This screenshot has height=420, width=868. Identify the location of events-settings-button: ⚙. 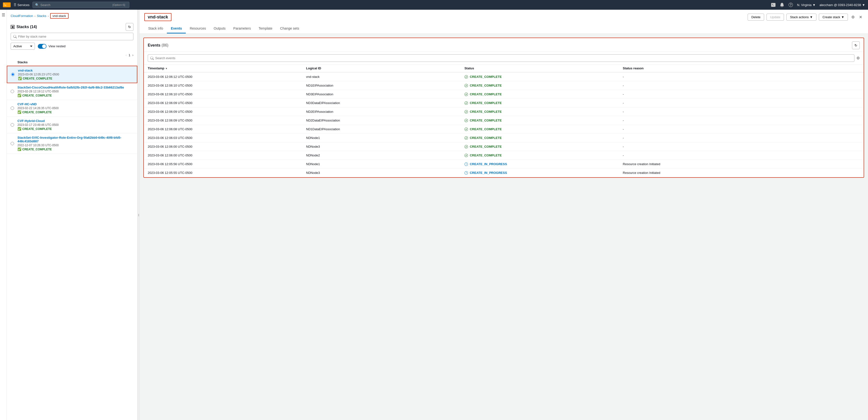
(858, 58).